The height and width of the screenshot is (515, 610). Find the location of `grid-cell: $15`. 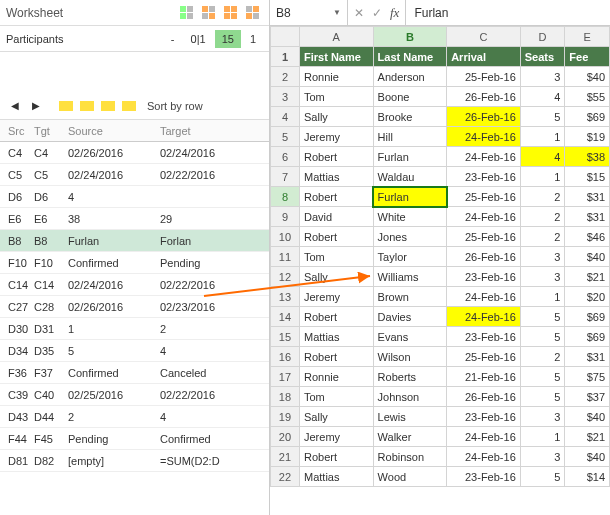

grid-cell: $15 is located at coordinates (588, 177).